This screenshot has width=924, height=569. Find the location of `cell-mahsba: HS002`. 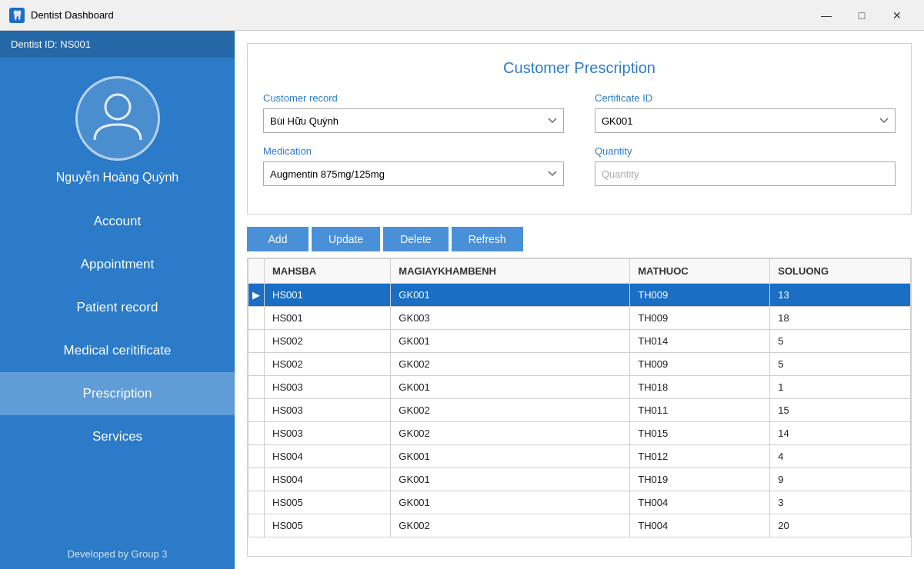

cell-mahsba: HS002 is located at coordinates (328, 341).